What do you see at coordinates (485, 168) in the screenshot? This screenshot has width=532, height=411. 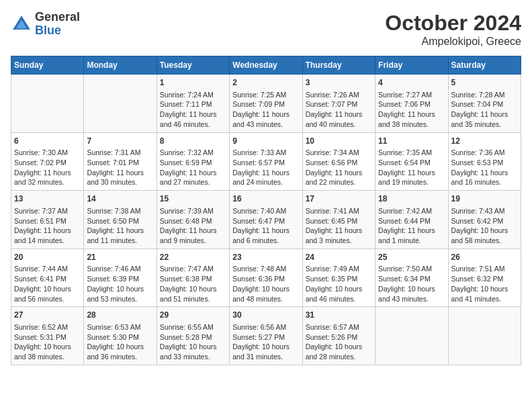 I see `cell-content: Sunrise: 7:36 AM Sunset: 6:53 PM Dayligh…` at bounding box center [485, 168].